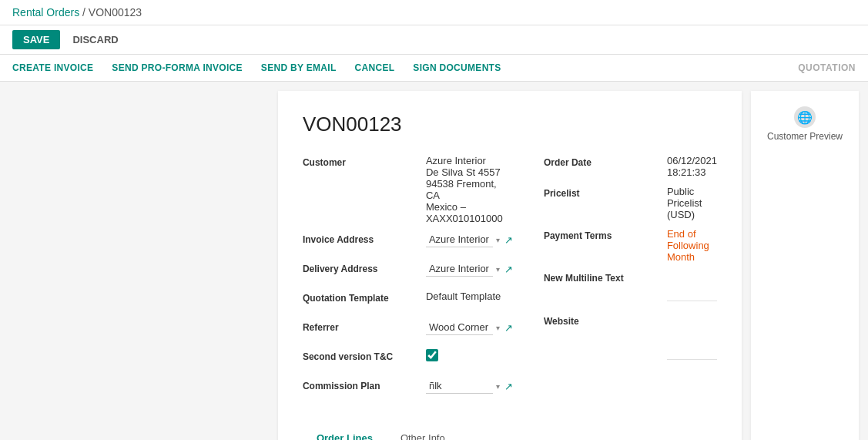 The image size is (868, 440). What do you see at coordinates (498, 240) in the screenshot?
I see `invoice-address-arrow: ▾` at bounding box center [498, 240].